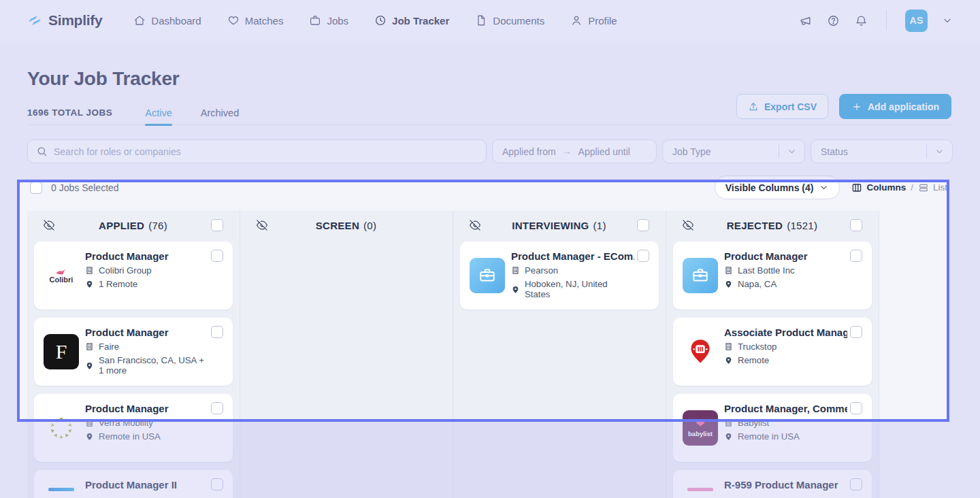 This screenshot has width=980, height=498. I want to click on job-company: Truckstop, so click(785, 347).